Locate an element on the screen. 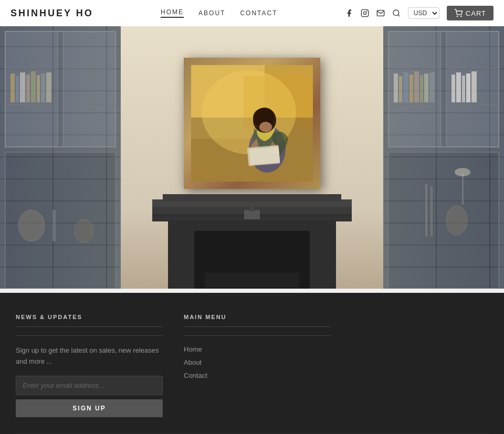 Image resolution: width=504 pixels, height=434 pixels. cart-button: CART is located at coordinates (470, 13).